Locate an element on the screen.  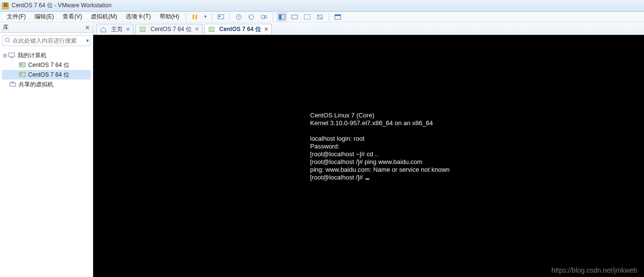
menu-tabs: 选项卡(T) is located at coordinates (138, 16).